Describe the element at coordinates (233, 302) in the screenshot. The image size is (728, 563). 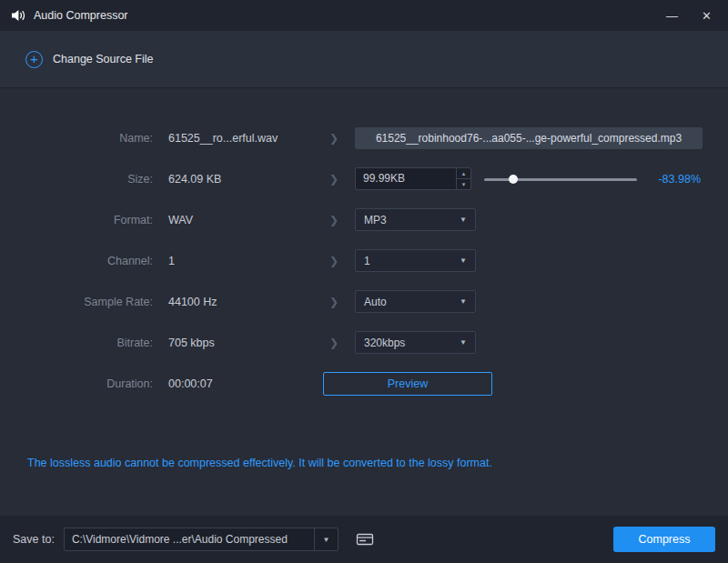
I see `sample-rate-source-value: 44100 Hz` at that location.